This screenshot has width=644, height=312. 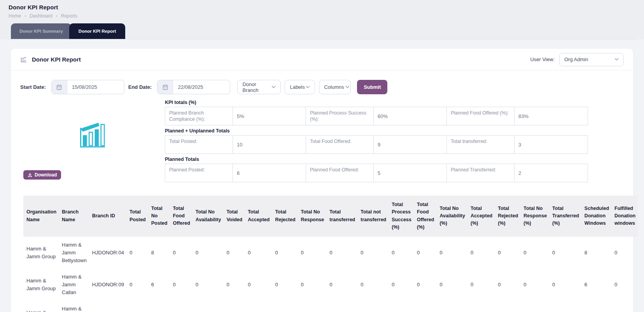 What do you see at coordinates (508, 216) in the screenshot?
I see `column-header: Total Rejected (%)` at bounding box center [508, 216].